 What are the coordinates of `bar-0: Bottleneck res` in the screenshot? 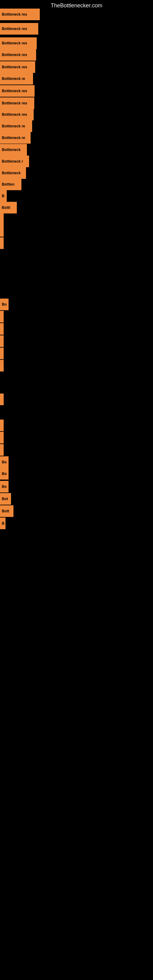 It's located at (20, 14).